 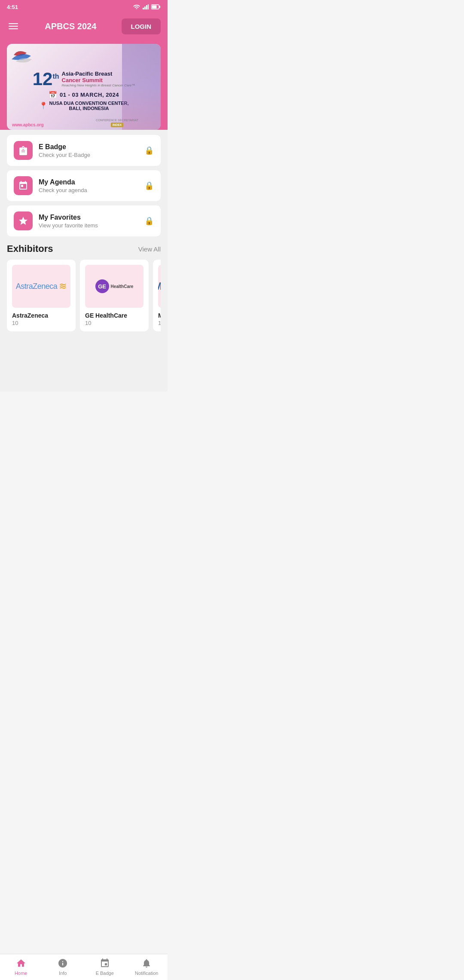 I want to click on agenda-text: My Agenda Check your agenda, so click(x=89, y=186).